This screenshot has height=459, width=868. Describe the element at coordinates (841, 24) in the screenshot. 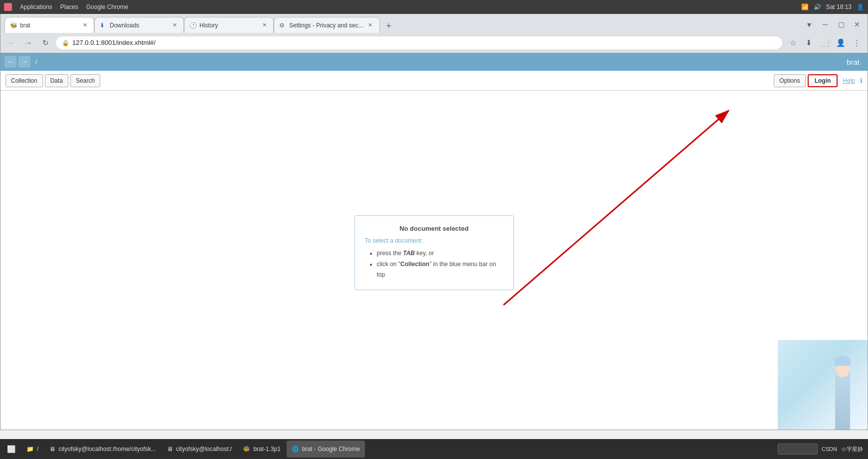

I see `window-restore-button: ▢` at that location.